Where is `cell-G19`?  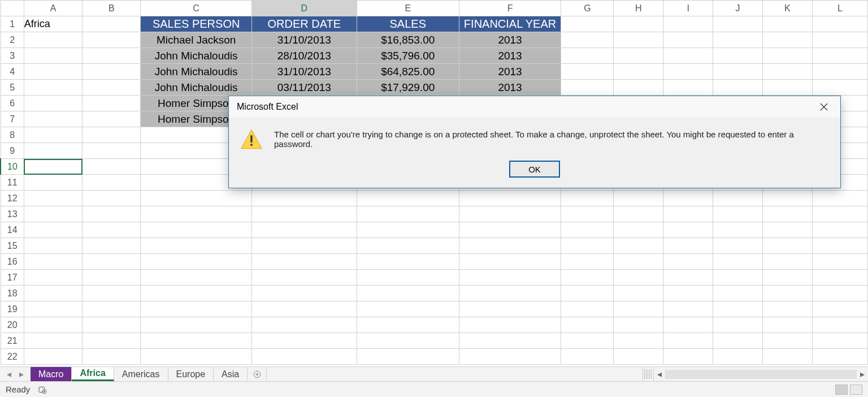 cell-G19 is located at coordinates (588, 309).